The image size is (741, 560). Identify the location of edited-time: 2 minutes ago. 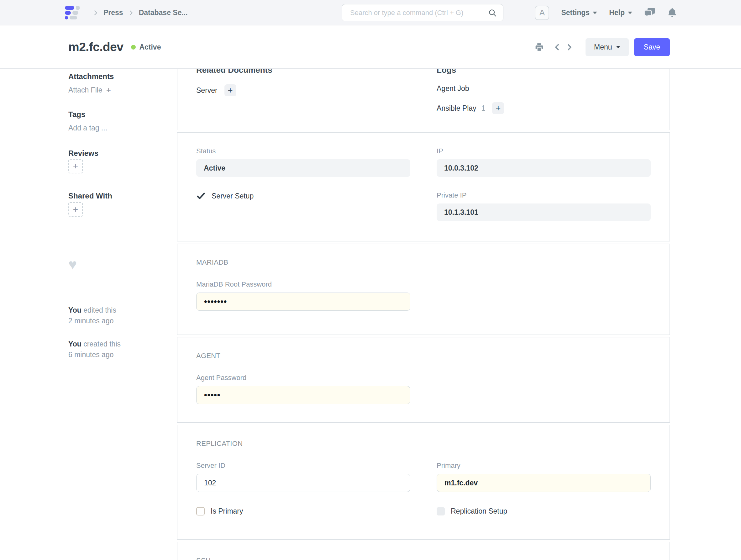
(123, 321).